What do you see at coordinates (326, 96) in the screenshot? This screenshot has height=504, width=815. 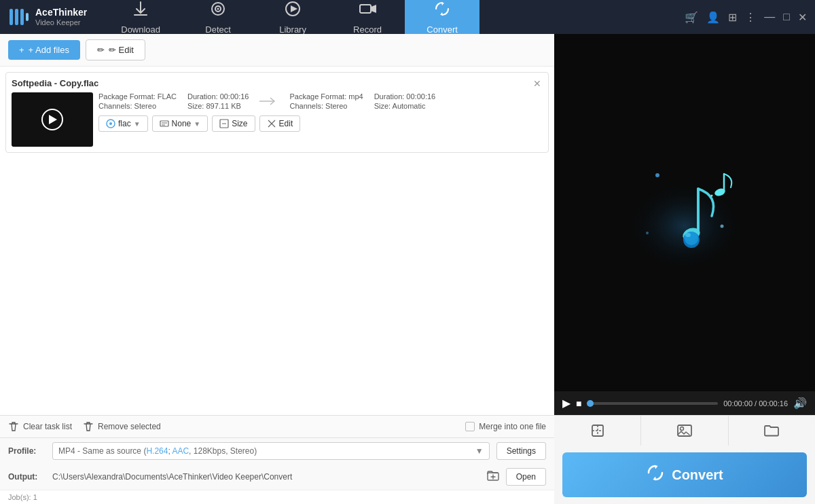 I see `dst-format: Package Format: mp4` at bounding box center [326, 96].